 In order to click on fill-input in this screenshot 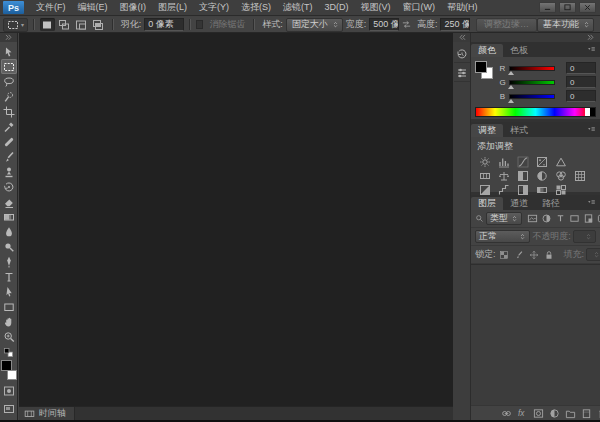, I will do `click(593, 254)`.